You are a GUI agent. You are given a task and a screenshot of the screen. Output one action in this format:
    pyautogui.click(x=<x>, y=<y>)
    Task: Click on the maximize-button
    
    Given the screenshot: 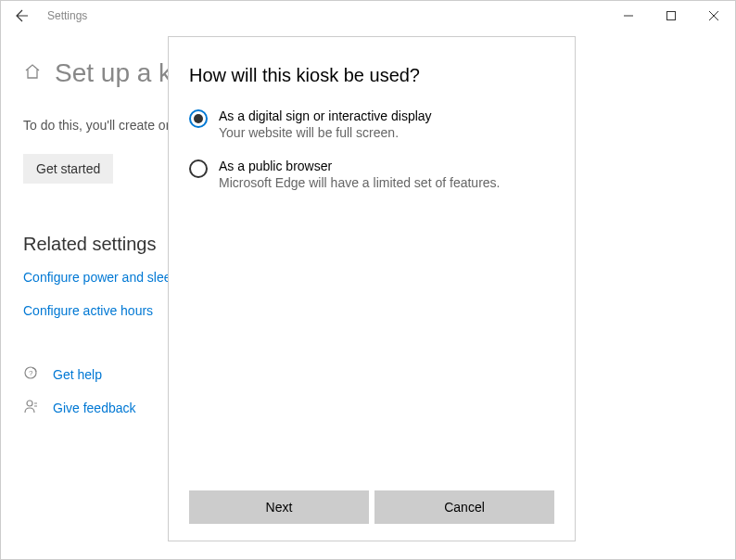 What is the action you would take?
    pyautogui.click(x=671, y=16)
    